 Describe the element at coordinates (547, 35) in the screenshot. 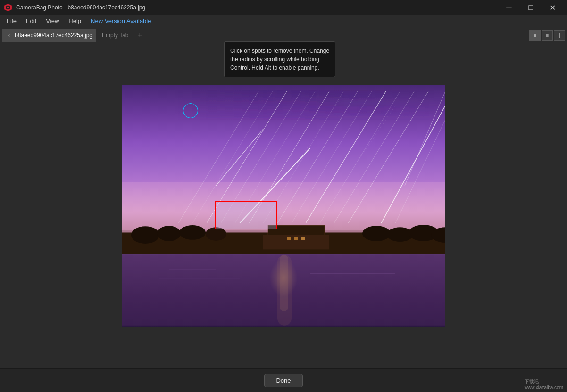

I see `grid-view-button: ≡` at that location.